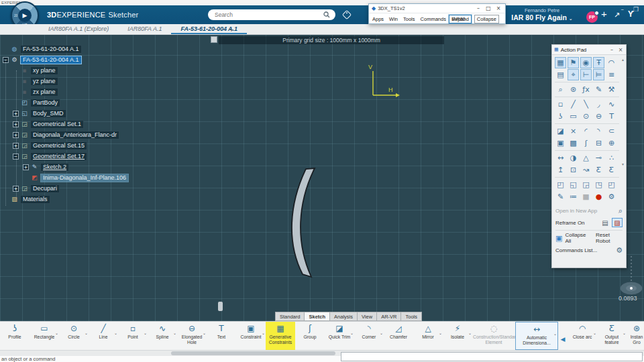 The width and height of the screenshot is (644, 362). What do you see at coordinates (586, 131) in the screenshot?
I see `corner-icon: ◜` at bounding box center [586, 131].